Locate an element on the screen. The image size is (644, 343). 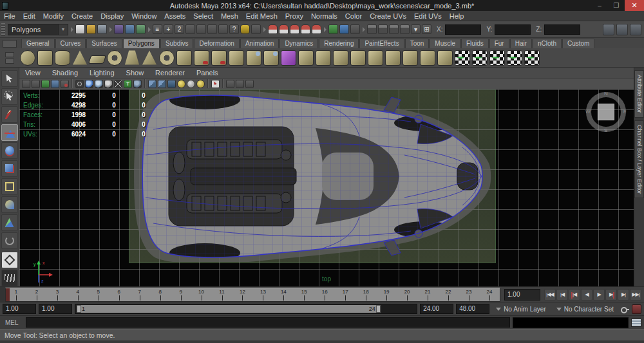
menu-item: Display is located at coordinates (112, 16).